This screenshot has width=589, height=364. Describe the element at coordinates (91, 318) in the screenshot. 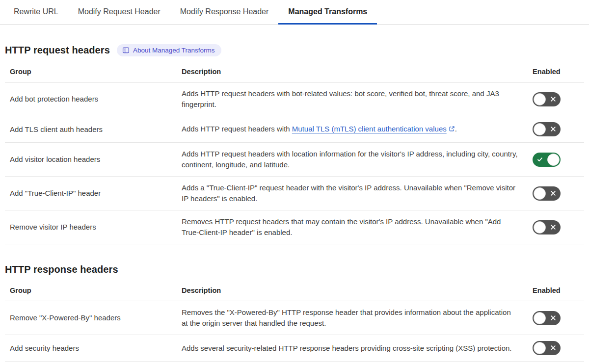

I see `row-group: Remove "X-Powered-By" headers` at that location.